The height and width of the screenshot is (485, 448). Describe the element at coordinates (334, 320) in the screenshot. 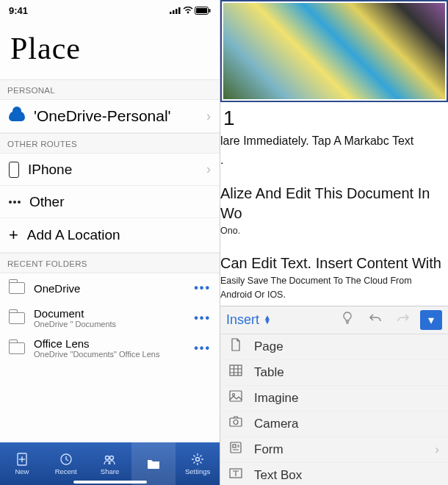

I see `panel-header: Insert ▲▼ ▾` at that location.